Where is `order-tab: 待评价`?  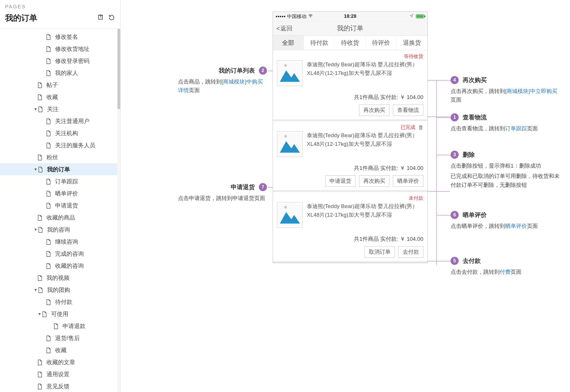
order-tab: 待评价 is located at coordinates (381, 43).